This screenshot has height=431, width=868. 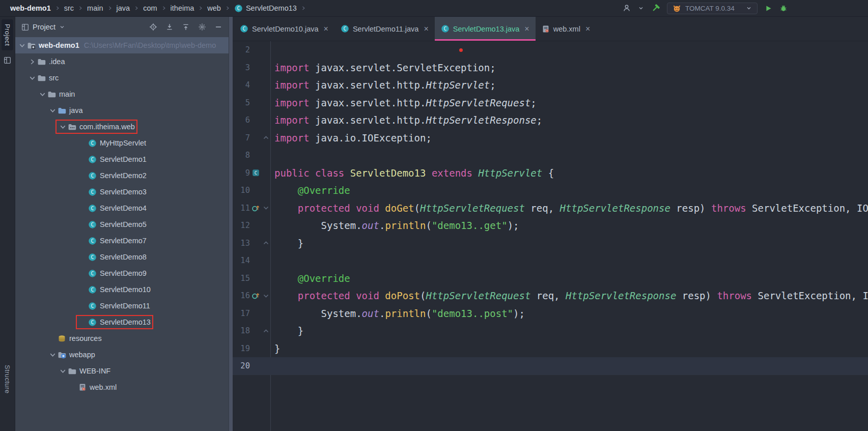 What do you see at coordinates (122, 290) in the screenshot?
I see `tree-item: CServletDemo10` at bounding box center [122, 290].